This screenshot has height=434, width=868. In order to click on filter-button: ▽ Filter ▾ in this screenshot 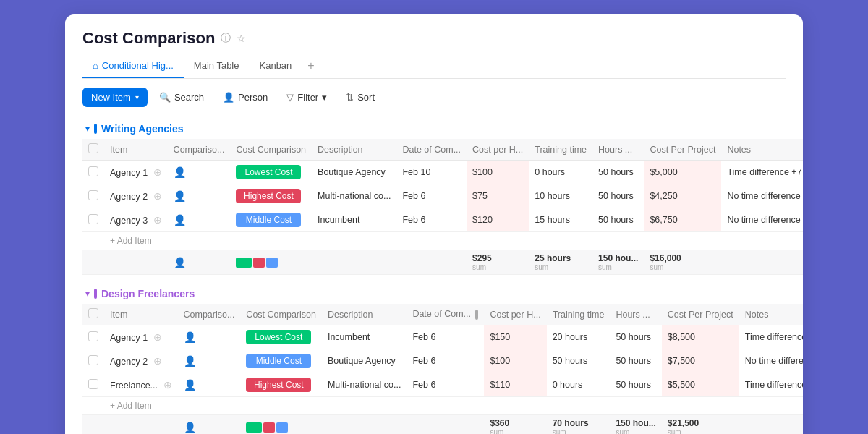, I will do `click(307, 97)`.